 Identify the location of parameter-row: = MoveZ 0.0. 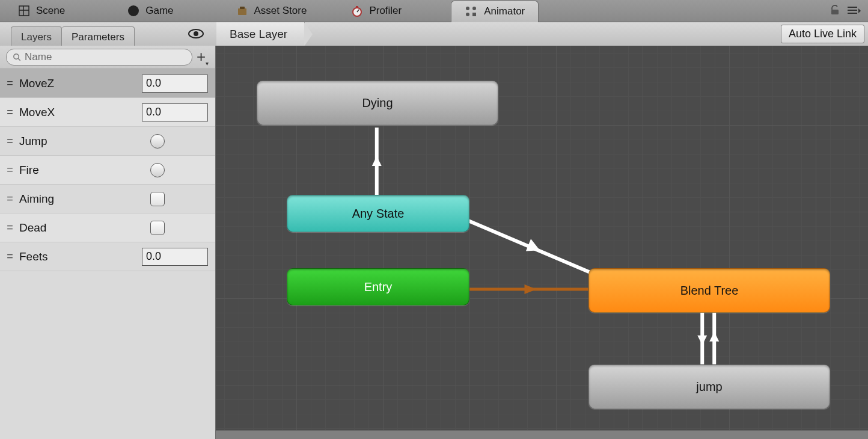
(108, 84).